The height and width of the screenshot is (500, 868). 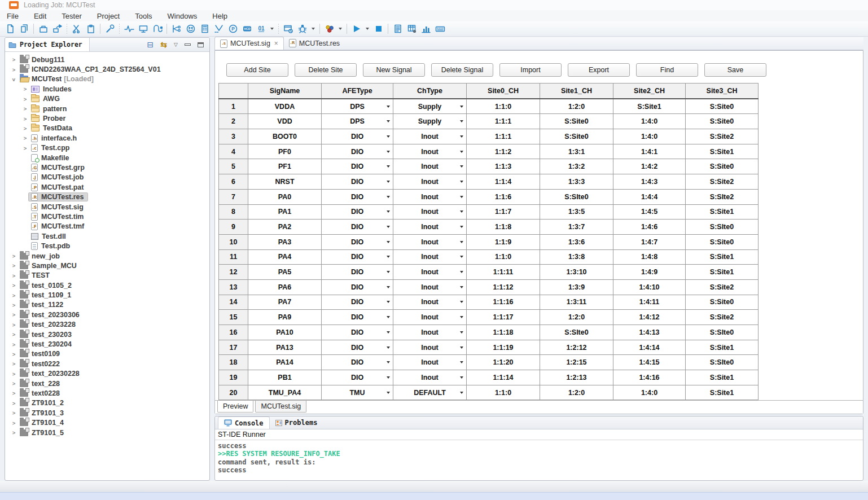 I want to click on menu-item: Tools, so click(x=143, y=16).